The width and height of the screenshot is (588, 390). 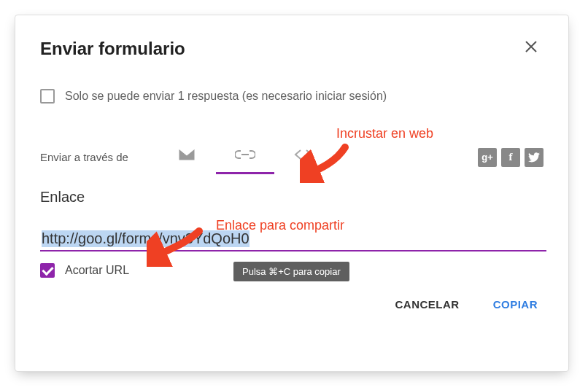 What do you see at coordinates (511, 157) in the screenshot?
I see `share-facebook-icon` at bounding box center [511, 157].